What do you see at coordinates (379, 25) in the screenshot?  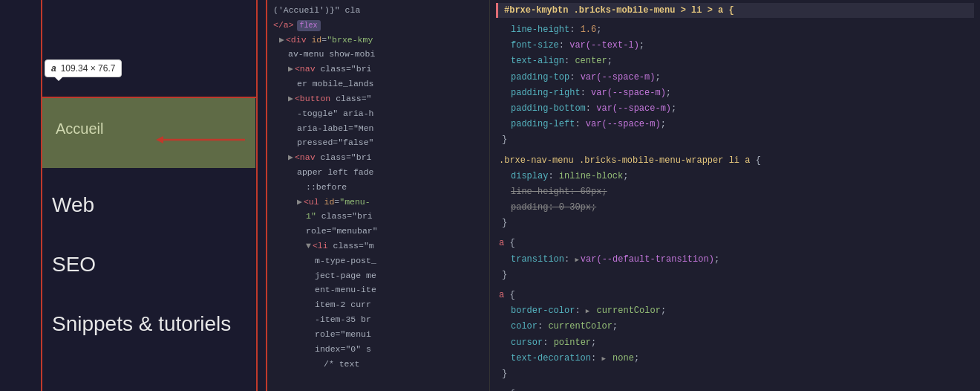 I see `html-line-2: </a>flex` at bounding box center [379, 25].